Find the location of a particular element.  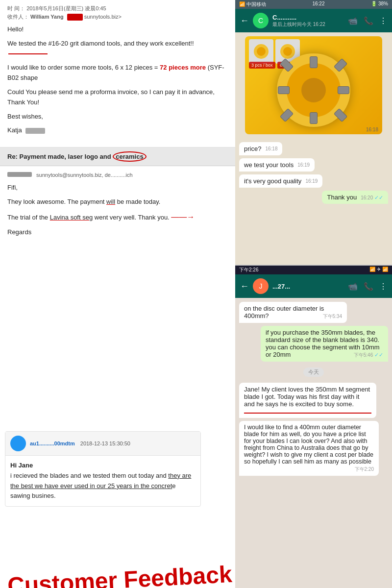

email-greeting-1: Hello! is located at coordinates (118, 29).